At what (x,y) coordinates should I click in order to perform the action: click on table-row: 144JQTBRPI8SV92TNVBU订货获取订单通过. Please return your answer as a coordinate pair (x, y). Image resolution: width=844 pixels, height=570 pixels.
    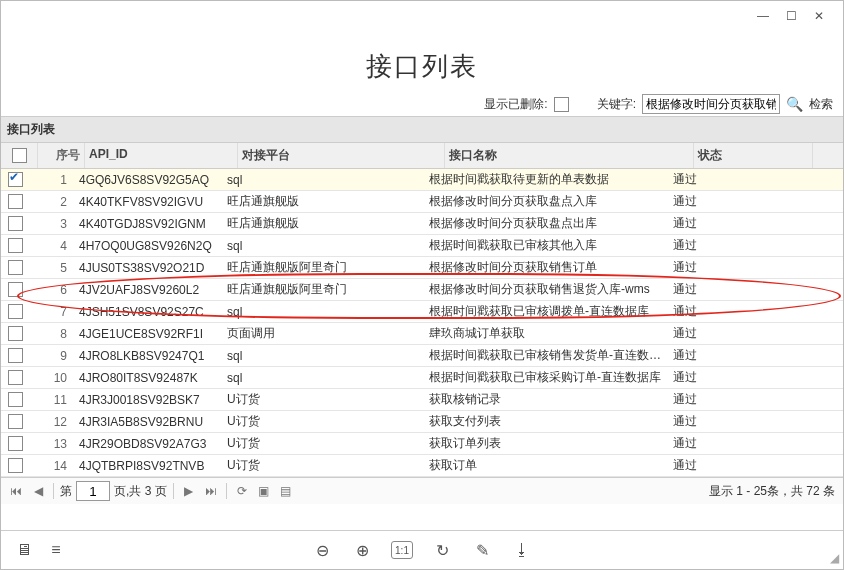
    Looking at the image, I should click on (422, 466).